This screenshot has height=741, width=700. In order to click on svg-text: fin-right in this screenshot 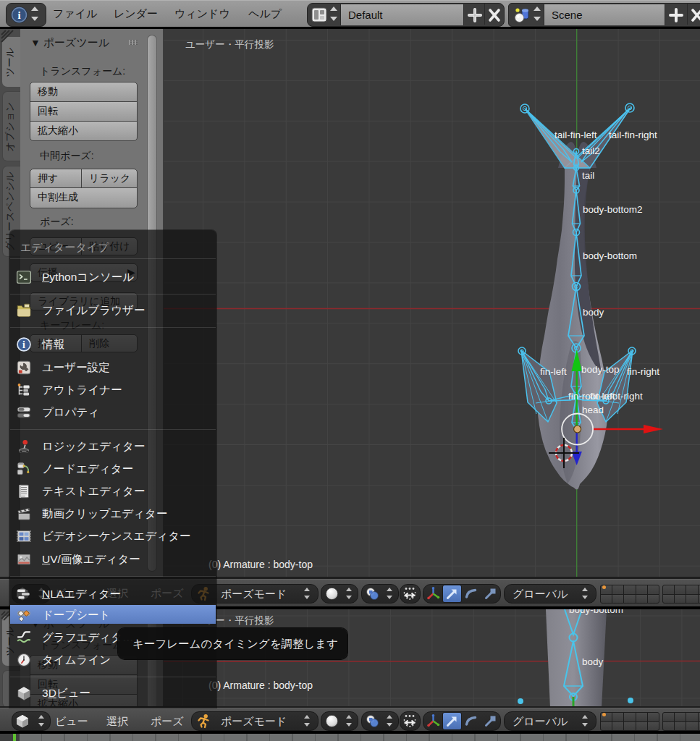, I will do `click(643, 372)`.